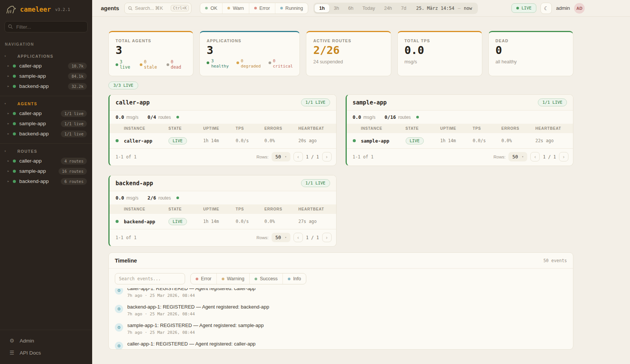 This screenshot has width=630, height=364. Describe the element at coordinates (46, 27) in the screenshot. I see `sidebar-filter-input` at that location.